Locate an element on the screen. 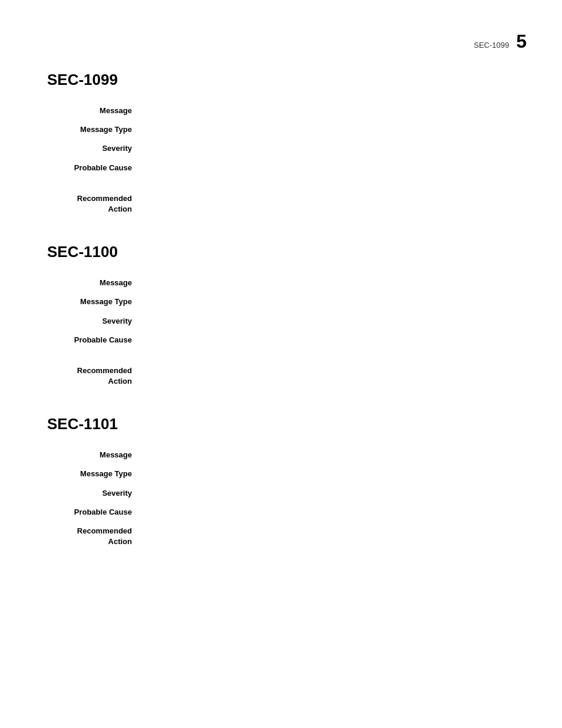 The height and width of the screenshot is (728, 562). label-severity-1101: Severity is located at coordinates (94, 493).